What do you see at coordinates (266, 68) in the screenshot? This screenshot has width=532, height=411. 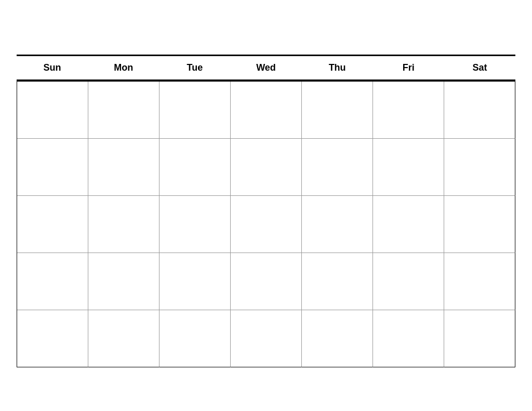 I see `day-header-wed: Wed` at bounding box center [266, 68].